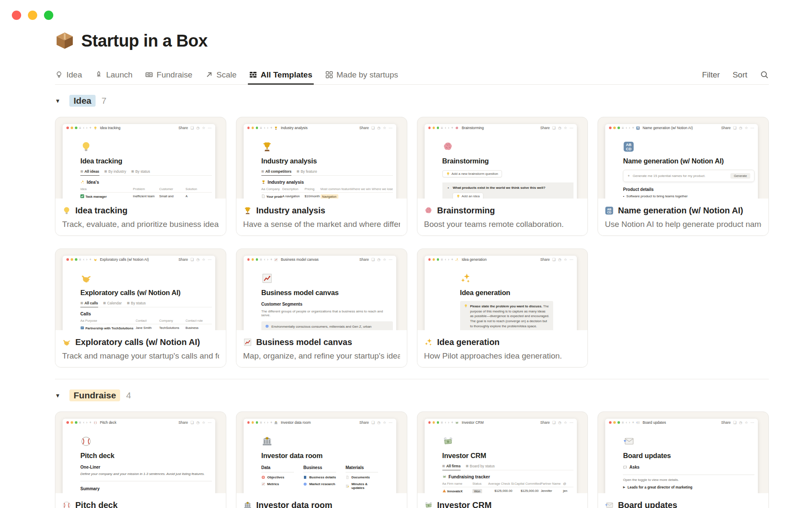  Describe the element at coordinates (307, 172) in the screenshot. I see `mini-view-tab: ▦By feature` at that location.